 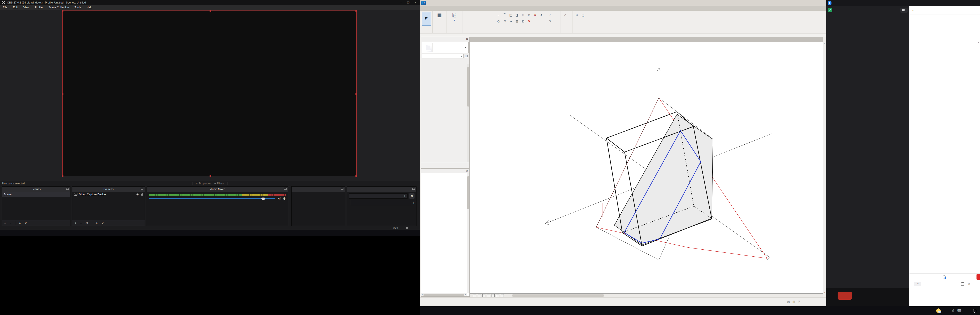 What do you see at coordinates (830, 10) in the screenshot?
I see `meeting-security-icon: ✓` at bounding box center [830, 10].